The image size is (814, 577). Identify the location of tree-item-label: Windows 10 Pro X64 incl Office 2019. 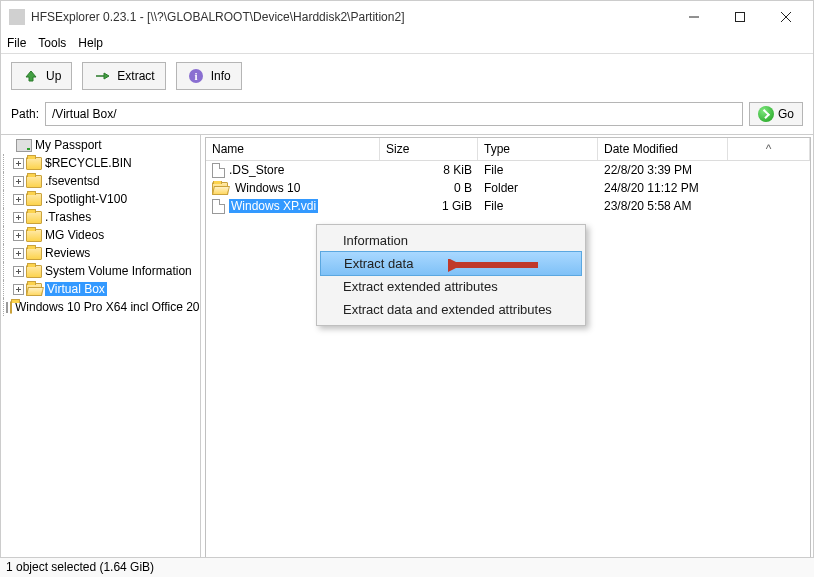
(108, 307).